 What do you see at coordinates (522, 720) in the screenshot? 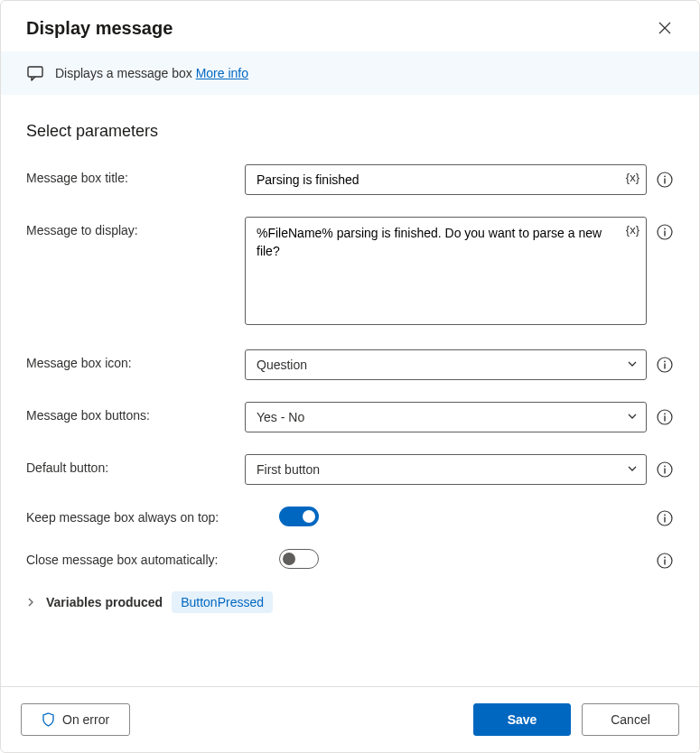
I see `save-button: Save` at bounding box center [522, 720].